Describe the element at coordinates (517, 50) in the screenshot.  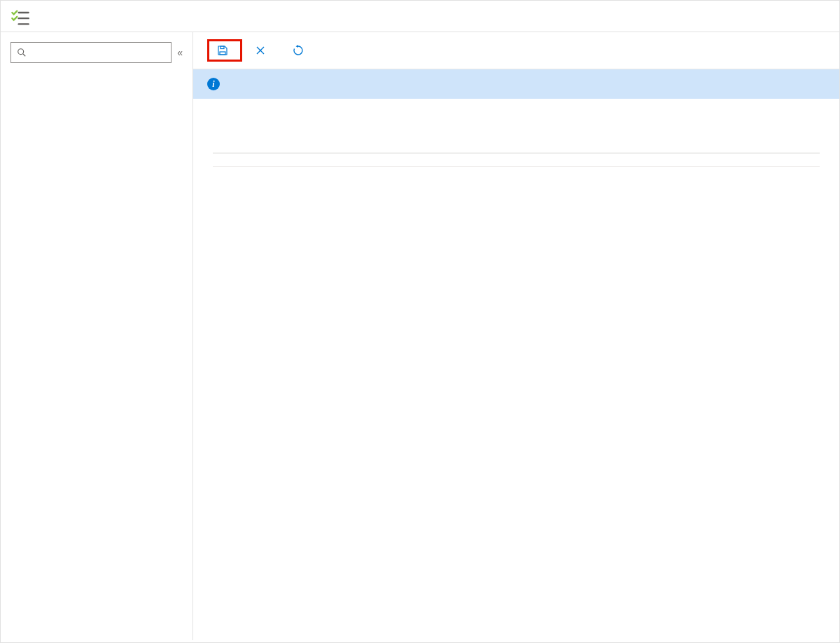
I see `toolbar` at that location.